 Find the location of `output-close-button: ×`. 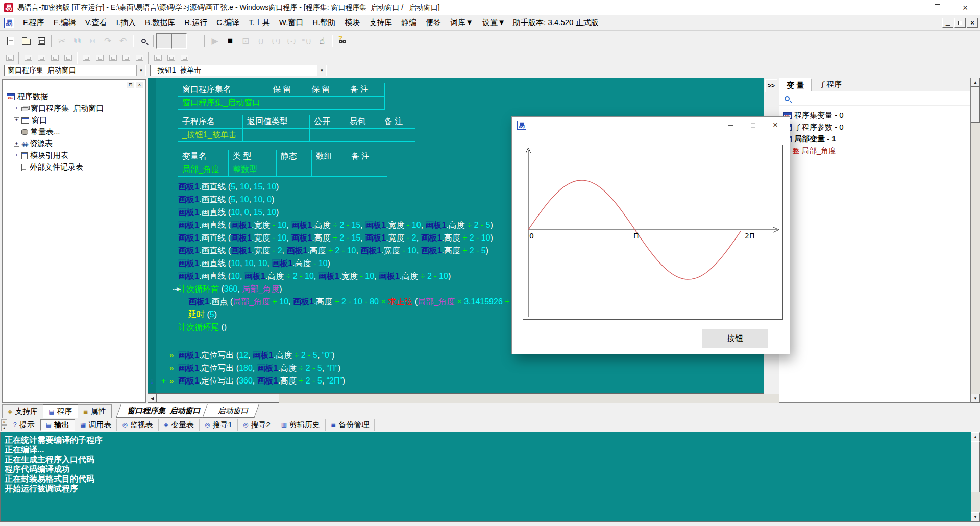

output-close-button: × is located at coordinates (4, 422).